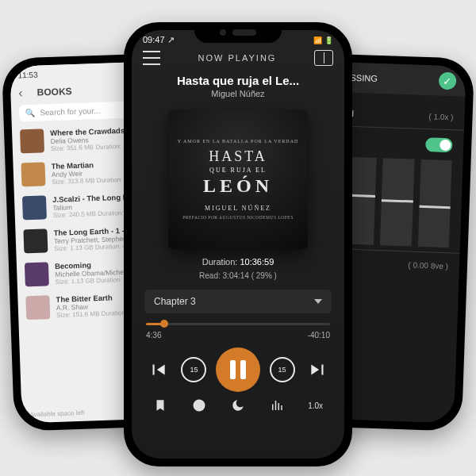  I want to click on cover-preface: PREFACIO POR AUGUSTUS NICODEMUS LOPES, so click(238, 217).